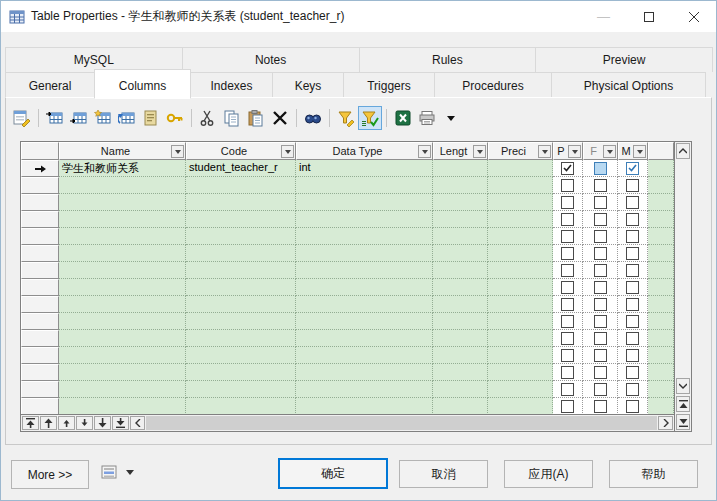 This screenshot has height=501, width=717. What do you see at coordinates (50, 474) in the screenshot?
I see `more-button: More >>` at bounding box center [50, 474].